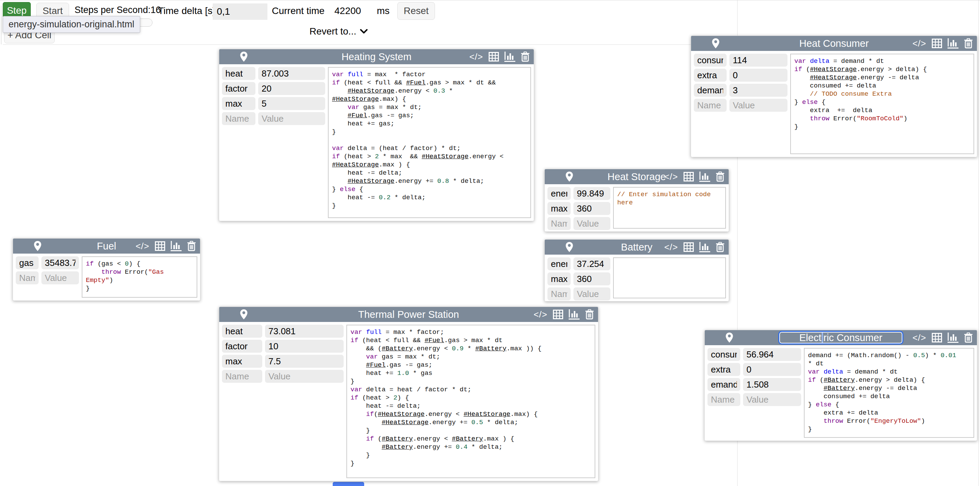 The width and height of the screenshot is (980, 486). Describe the element at coordinates (471, 402) in the screenshot. I see `code-editor: var full = max * factor;if (heat < full …` at that location.